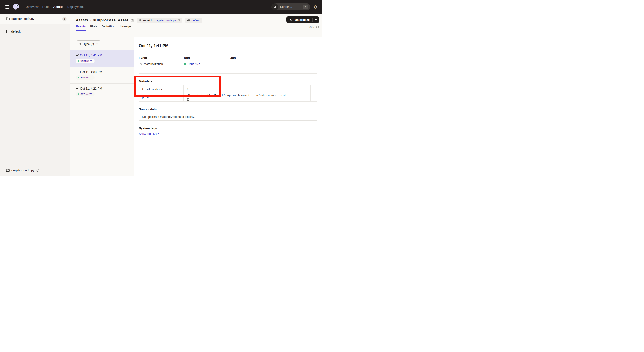 The image size is (644, 352). What do you see at coordinates (161, 89) in the screenshot?
I see `metadata-key: total_orders` at bounding box center [161, 89].